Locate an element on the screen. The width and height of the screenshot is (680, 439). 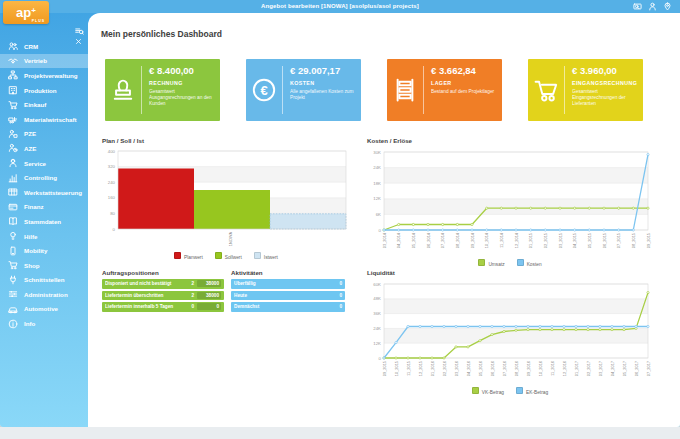
legend-item-kosten: Kosten is located at coordinates (530, 263).